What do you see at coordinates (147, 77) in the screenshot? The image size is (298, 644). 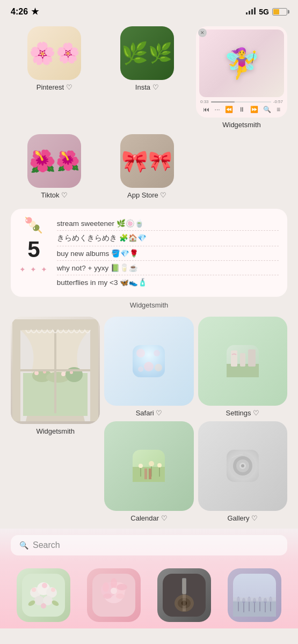 I see `app-item-insta: 🌿 Insta ♡` at bounding box center [147, 77].